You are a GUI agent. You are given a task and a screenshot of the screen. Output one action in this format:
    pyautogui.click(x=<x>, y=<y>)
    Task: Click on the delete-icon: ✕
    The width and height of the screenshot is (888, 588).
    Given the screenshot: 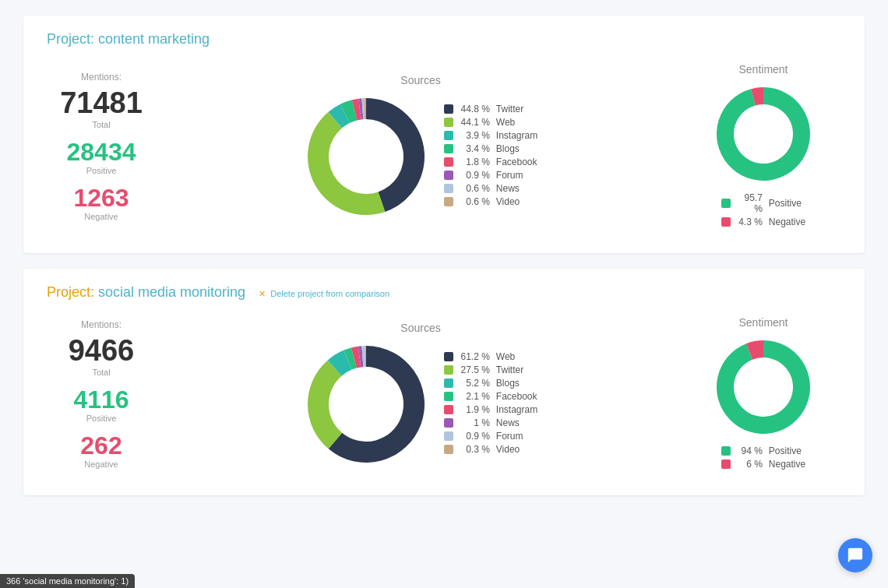 What is the action you would take?
    pyautogui.click(x=262, y=294)
    